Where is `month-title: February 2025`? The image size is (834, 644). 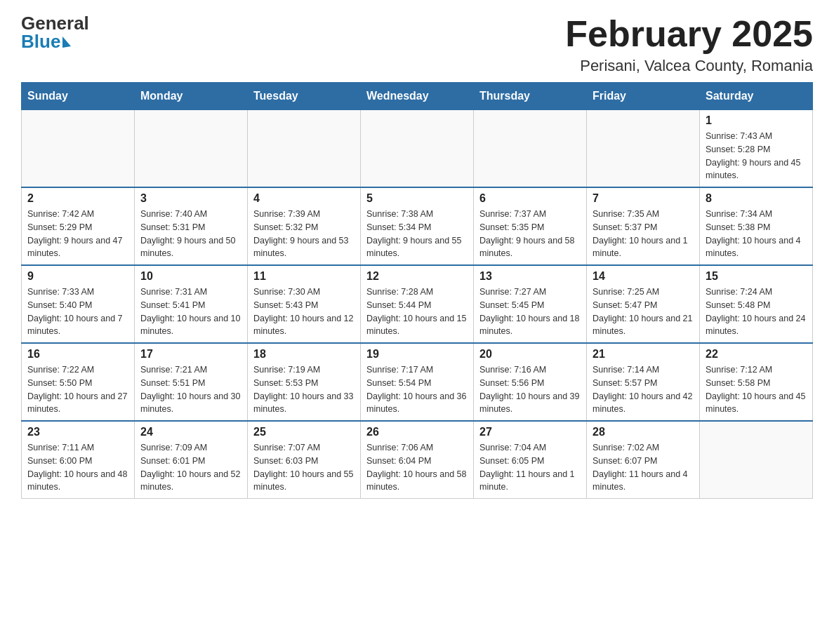 month-title: February 2025 is located at coordinates (689, 34).